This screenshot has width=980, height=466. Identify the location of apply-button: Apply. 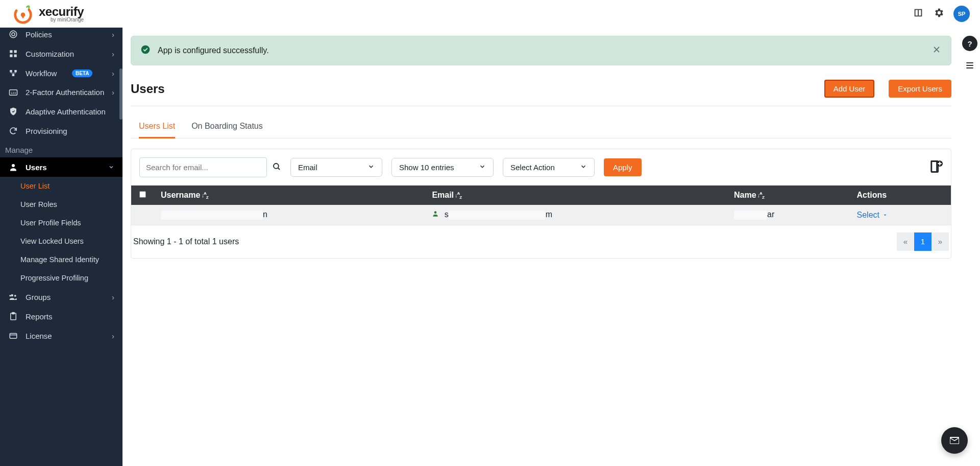
(623, 168).